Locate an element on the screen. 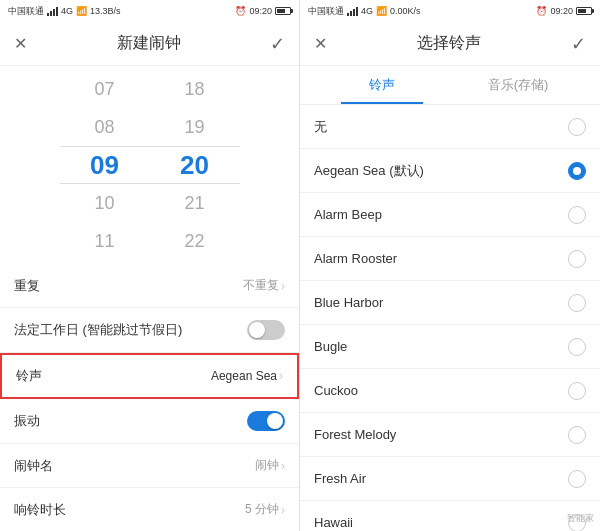 Image resolution: width=600 pixels, height=531 pixels. right-alarm-icon: ⏰ is located at coordinates (542, 11).